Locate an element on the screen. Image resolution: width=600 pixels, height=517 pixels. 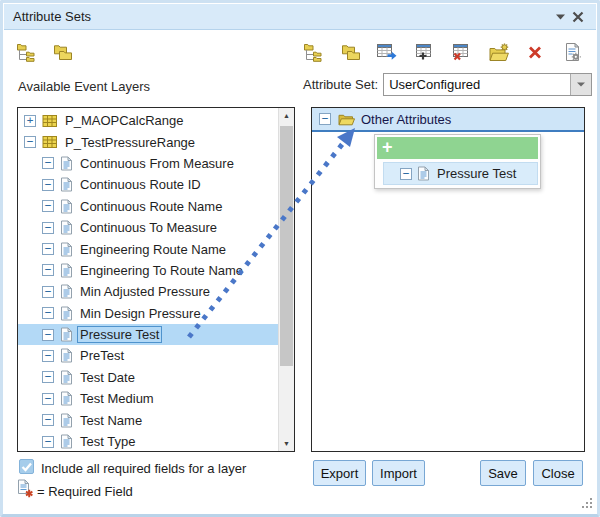
attribute-set-dropdown: UserConfigured is located at coordinates (488, 84).